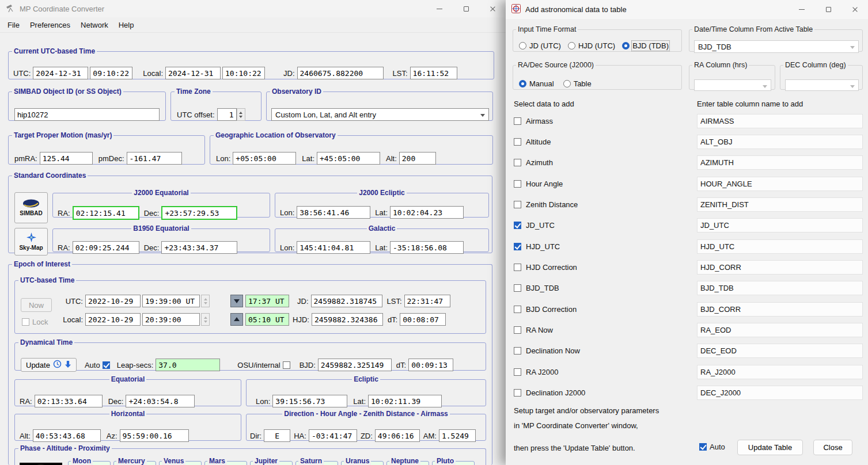  I want to click on update-button: Update, so click(48, 365).